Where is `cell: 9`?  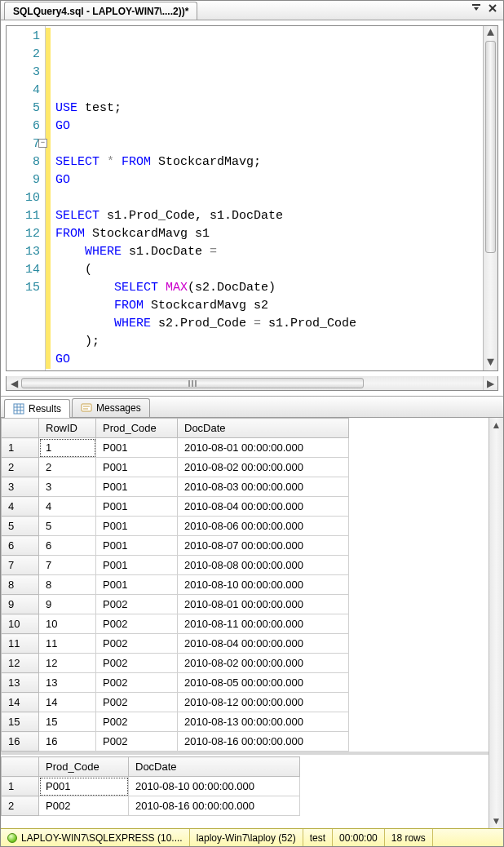 cell: 9 is located at coordinates (68, 605).